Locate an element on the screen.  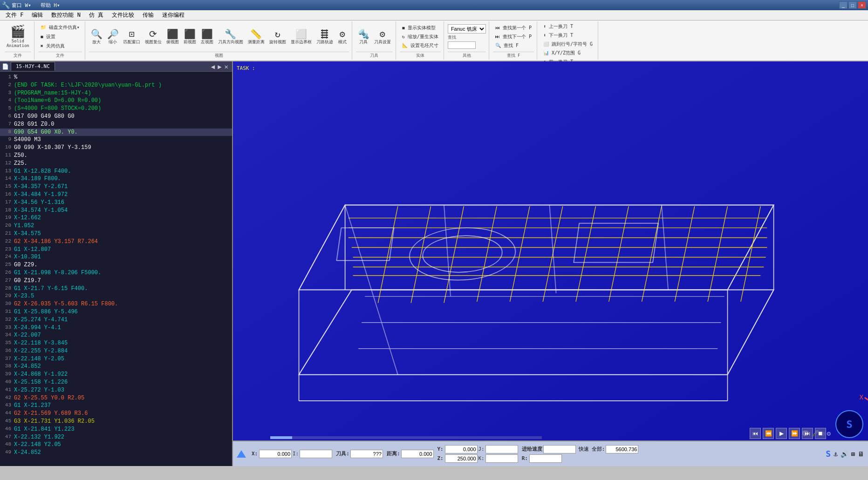
line-number: 17 is located at coordinates (7, 203).